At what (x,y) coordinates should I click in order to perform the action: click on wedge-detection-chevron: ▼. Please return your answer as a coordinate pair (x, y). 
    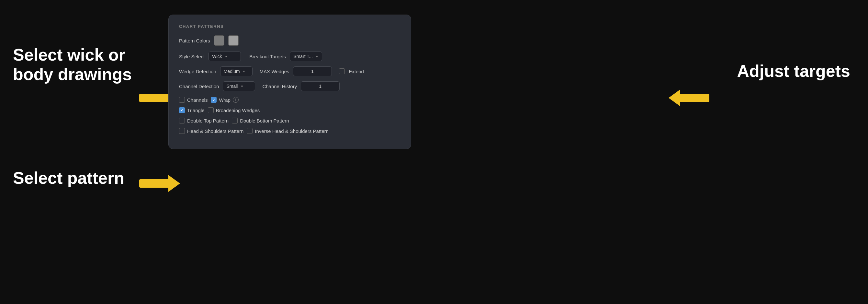
    Looking at the image, I should click on (244, 72).